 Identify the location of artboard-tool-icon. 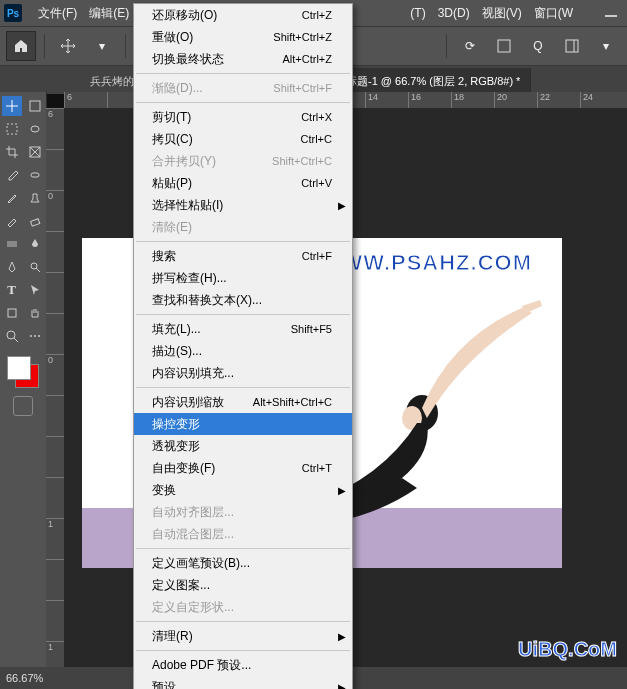
(35, 106).